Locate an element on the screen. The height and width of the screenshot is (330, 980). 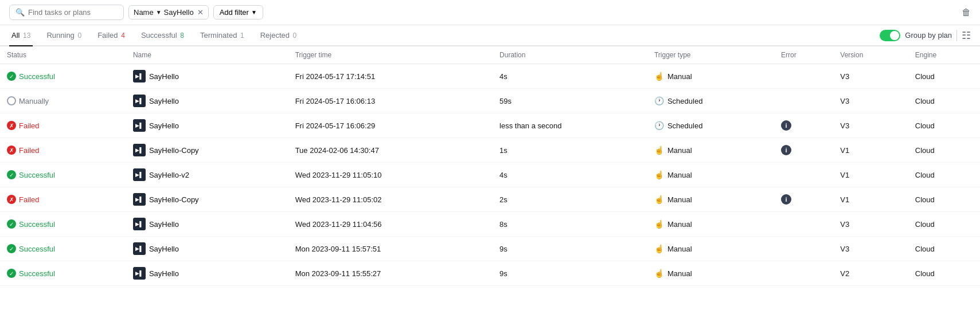
task-name: SayHello-v2 is located at coordinates (169, 175).